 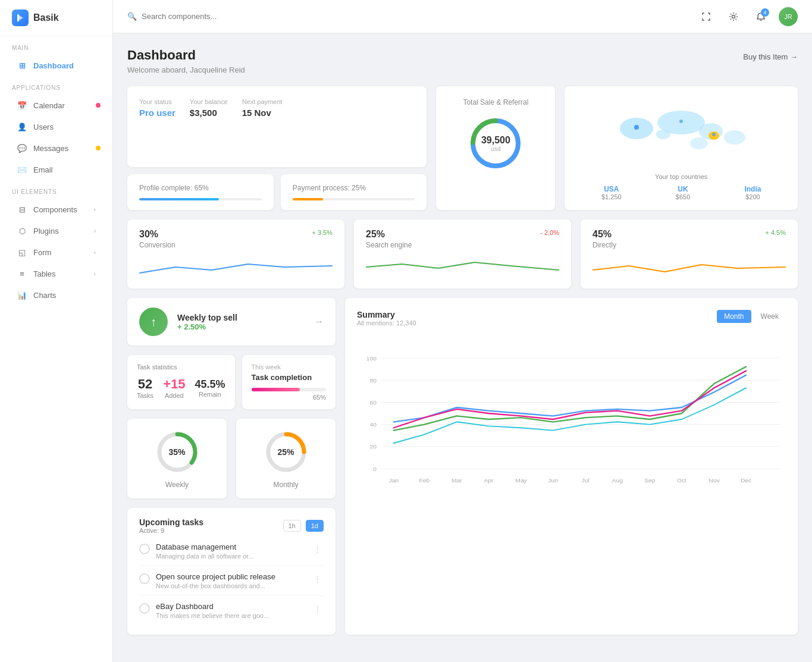 I want to click on charts-label: Charts, so click(x=45, y=295).